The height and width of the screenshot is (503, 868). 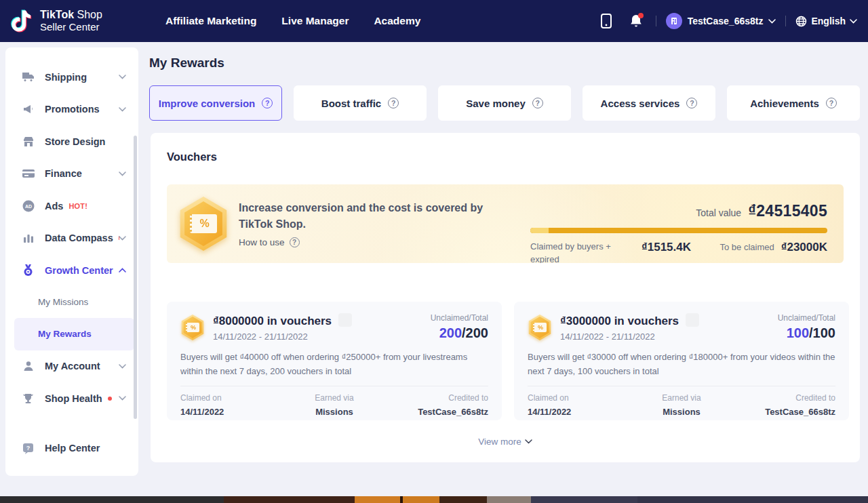 I want to click on page-title: My Rewards, so click(x=187, y=63).